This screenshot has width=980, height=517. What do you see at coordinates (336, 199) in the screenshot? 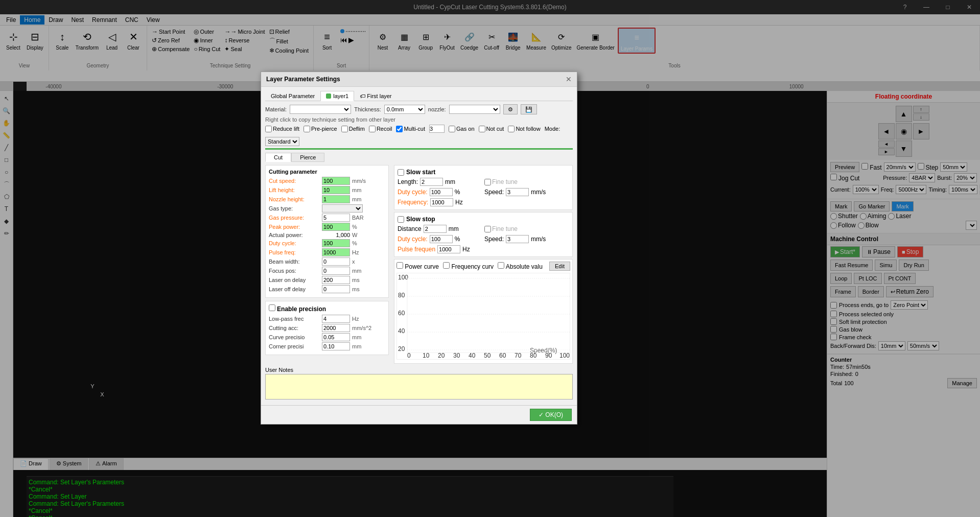
I see `nozzle-height-input` at bounding box center [336, 199].